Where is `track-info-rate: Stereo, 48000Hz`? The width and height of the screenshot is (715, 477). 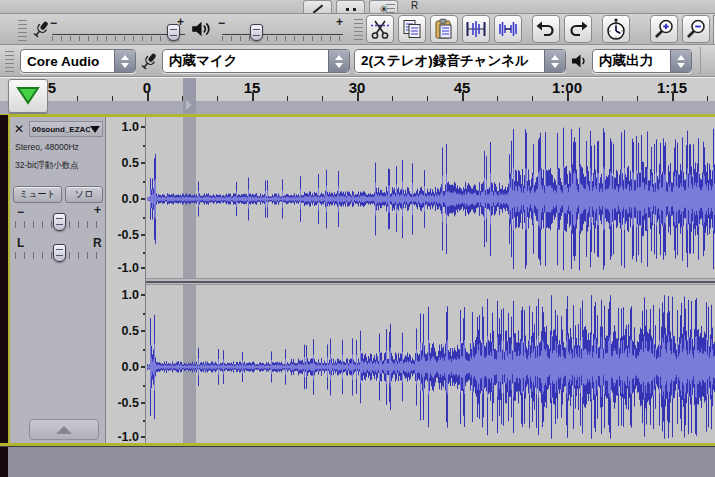 track-info-rate: Stereo, 48000Hz is located at coordinates (47, 147).